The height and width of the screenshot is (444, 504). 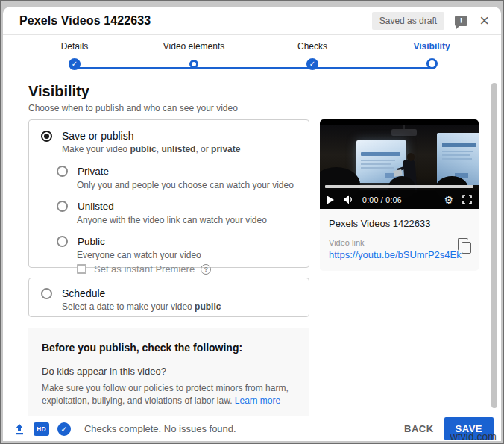 What do you see at coordinates (400, 164) in the screenshot?
I see `video-player: 0:00 / 0:06 ⚙` at bounding box center [400, 164].